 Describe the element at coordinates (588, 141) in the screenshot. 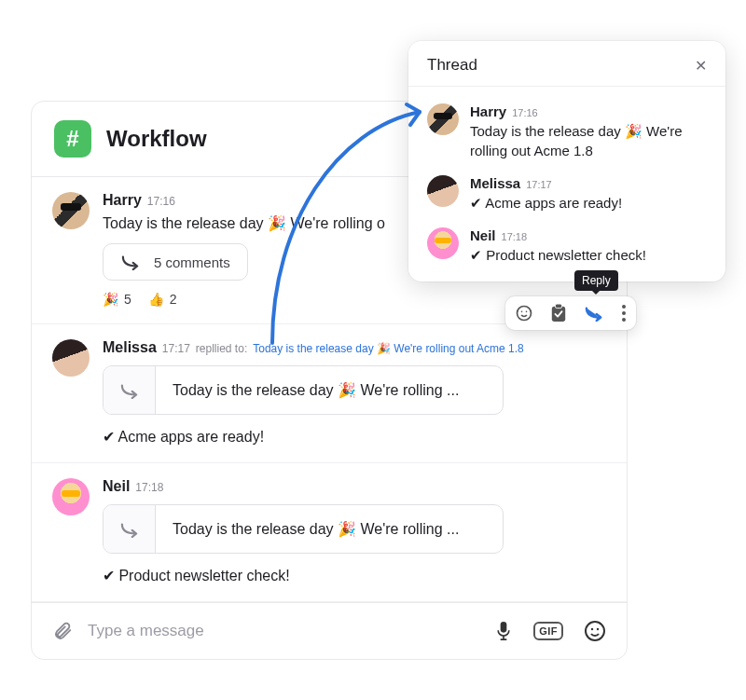

I see `message-text: Today is the release day 🎉 We're rolling…` at that location.